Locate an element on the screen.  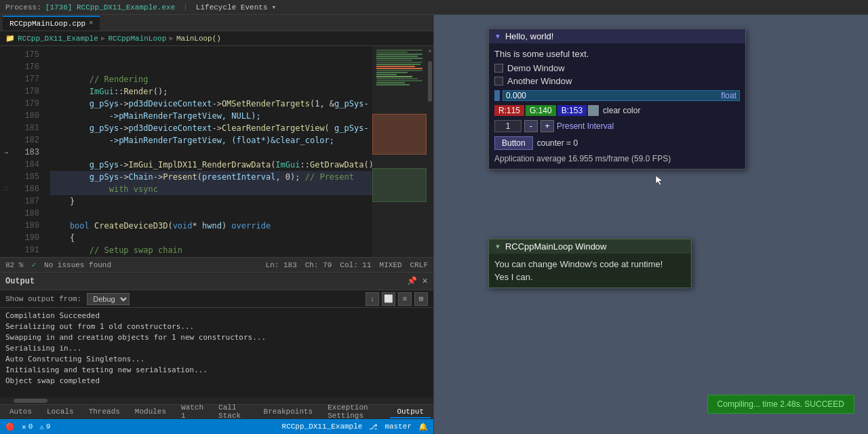
breadcrumb: 📁 RCCpp_DX11_Example ► RCCppMainLoop ► M… is located at coordinates (217, 39).